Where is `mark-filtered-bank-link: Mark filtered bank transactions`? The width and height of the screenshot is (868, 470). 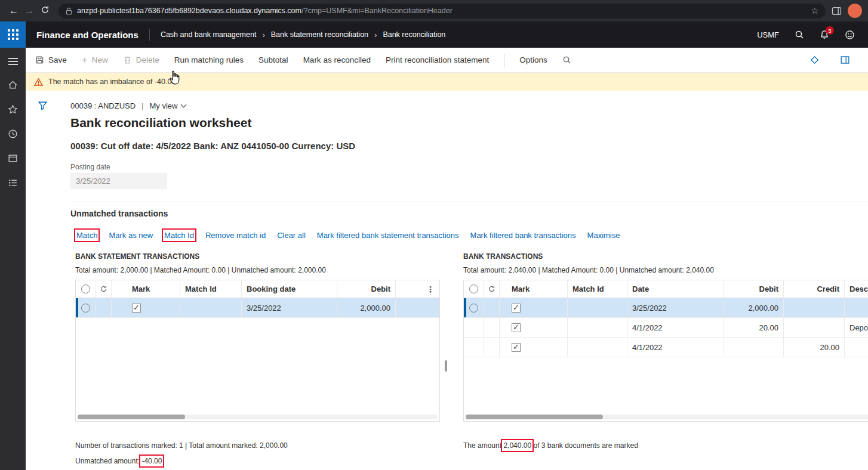 mark-filtered-bank-link: Mark filtered bank transactions is located at coordinates (523, 235).